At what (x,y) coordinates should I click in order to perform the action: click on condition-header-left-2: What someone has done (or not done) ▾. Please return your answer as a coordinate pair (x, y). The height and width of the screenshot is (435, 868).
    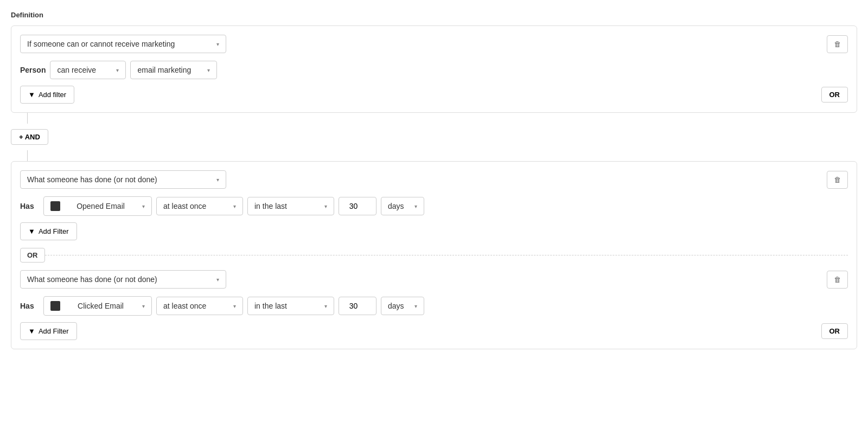
    Looking at the image, I should click on (123, 180).